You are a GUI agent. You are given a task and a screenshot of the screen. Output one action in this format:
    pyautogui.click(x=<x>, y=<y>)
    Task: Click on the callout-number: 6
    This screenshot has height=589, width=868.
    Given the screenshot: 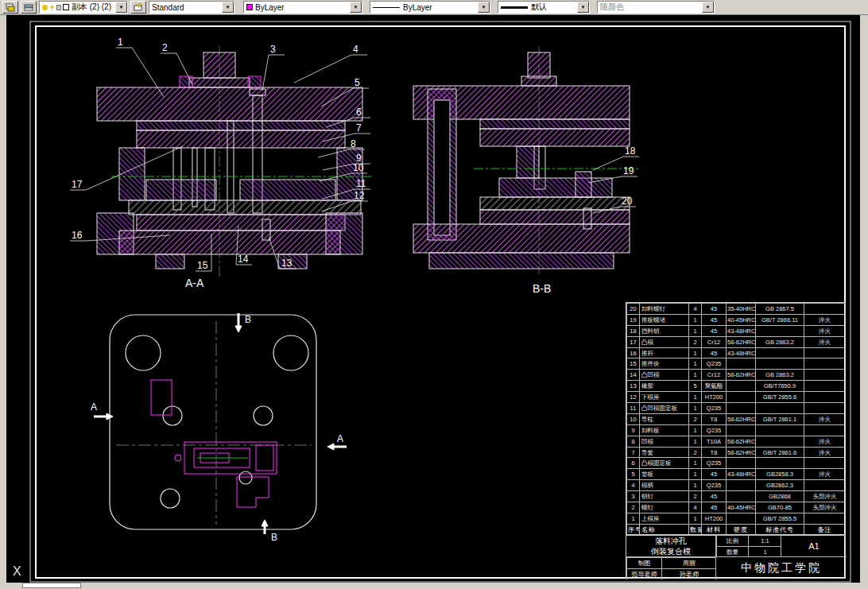 What is the action you would take?
    pyautogui.click(x=359, y=112)
    